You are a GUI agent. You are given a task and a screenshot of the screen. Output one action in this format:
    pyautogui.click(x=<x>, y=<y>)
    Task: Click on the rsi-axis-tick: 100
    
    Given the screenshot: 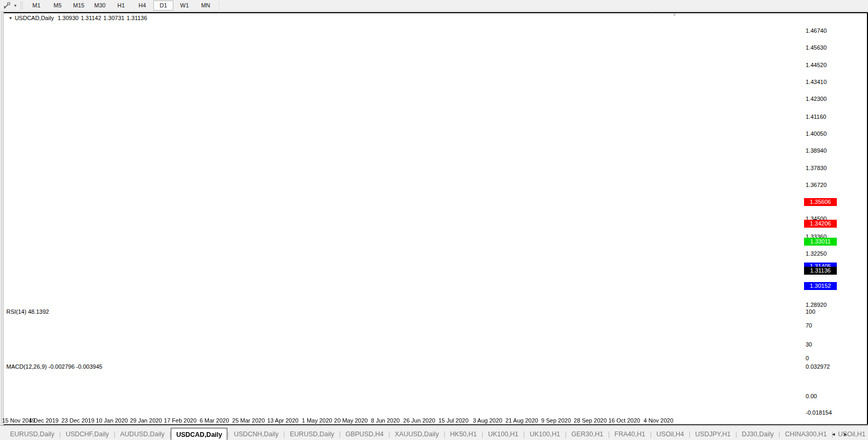 What is the action you would take?
    pyautogui.click(x=810, y=312)
    